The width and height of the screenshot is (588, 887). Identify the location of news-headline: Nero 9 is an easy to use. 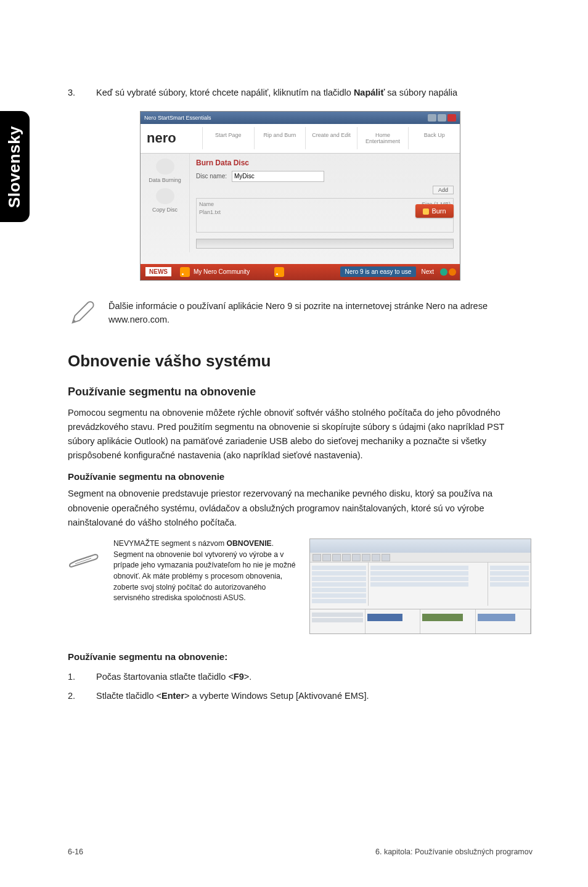
(378, 271).